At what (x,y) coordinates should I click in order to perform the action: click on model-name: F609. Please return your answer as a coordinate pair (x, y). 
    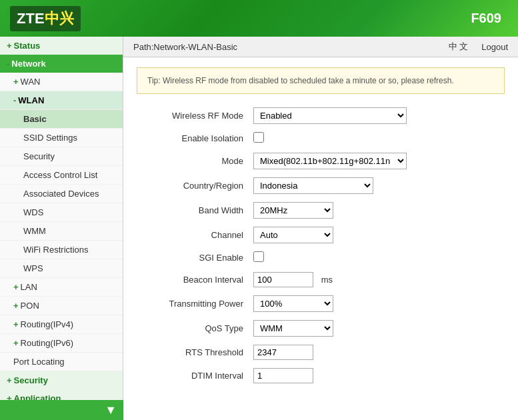
    Looking at the image, I should click on (486, 19).